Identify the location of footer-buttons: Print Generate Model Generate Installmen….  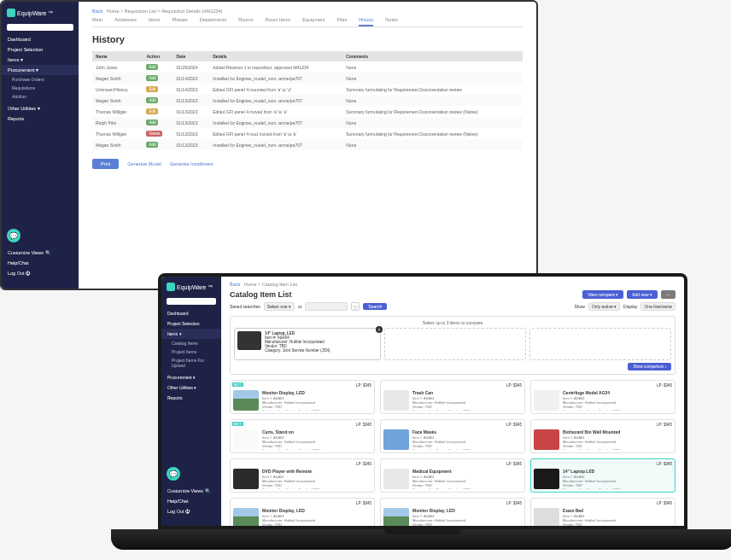
(307, 164).